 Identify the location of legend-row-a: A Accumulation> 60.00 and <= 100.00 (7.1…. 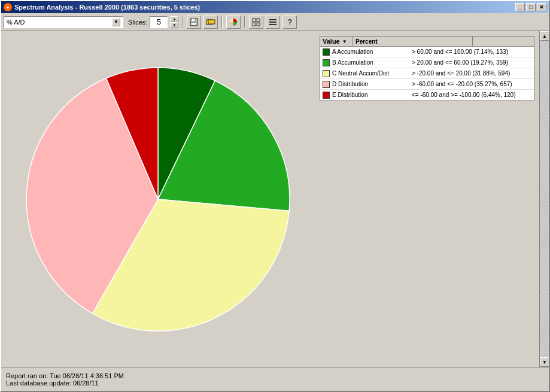
(427, 52).